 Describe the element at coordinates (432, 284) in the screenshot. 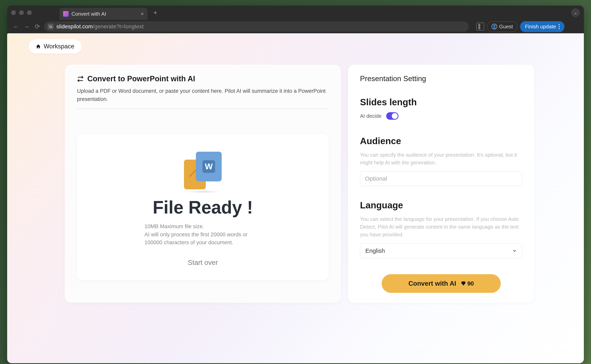

I see `convert-button-label: Convert with AI` at that location.